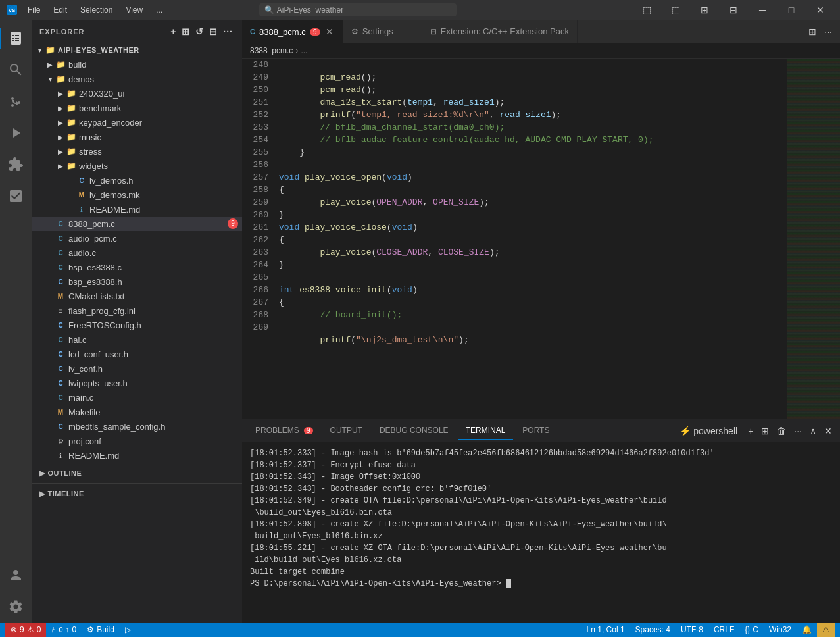 This screenshot has height=637, width=840. What do you see at coordinates (137, 472) in the screenshot?
I see `outline-section: ▶ OUTLINE` at bounding box center [137, 472].